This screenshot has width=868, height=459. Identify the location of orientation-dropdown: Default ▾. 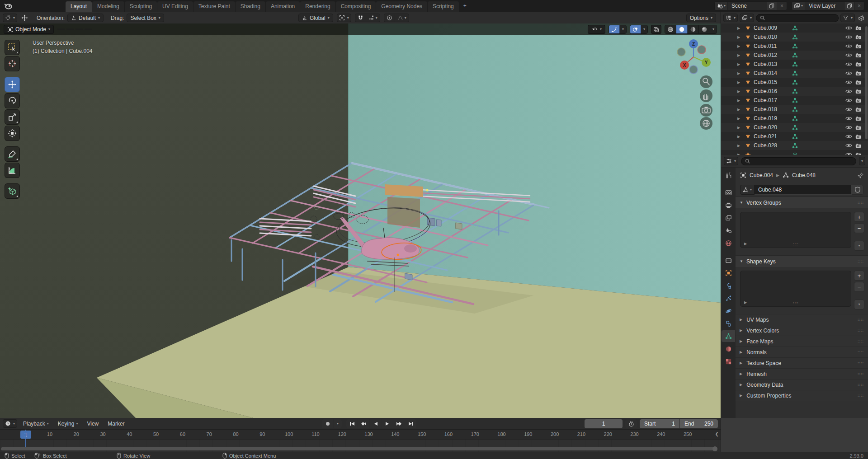
(85, 18).